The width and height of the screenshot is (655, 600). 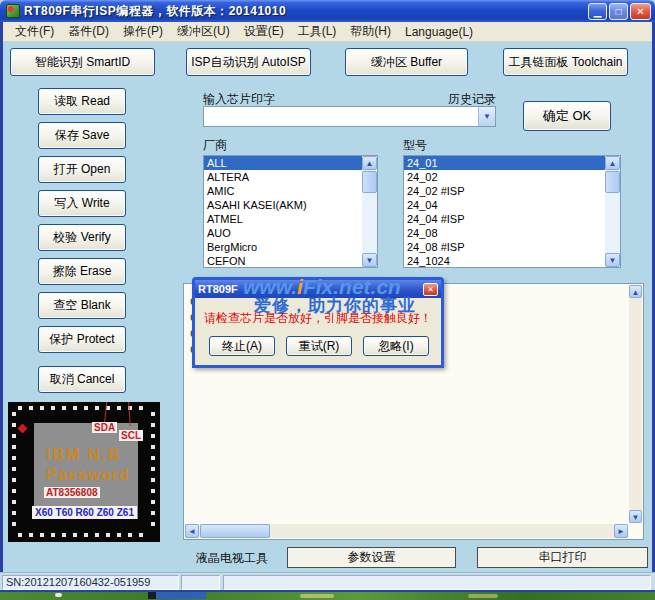 I want to click on command-button: 写入 Write, so click(x=82, y=204).